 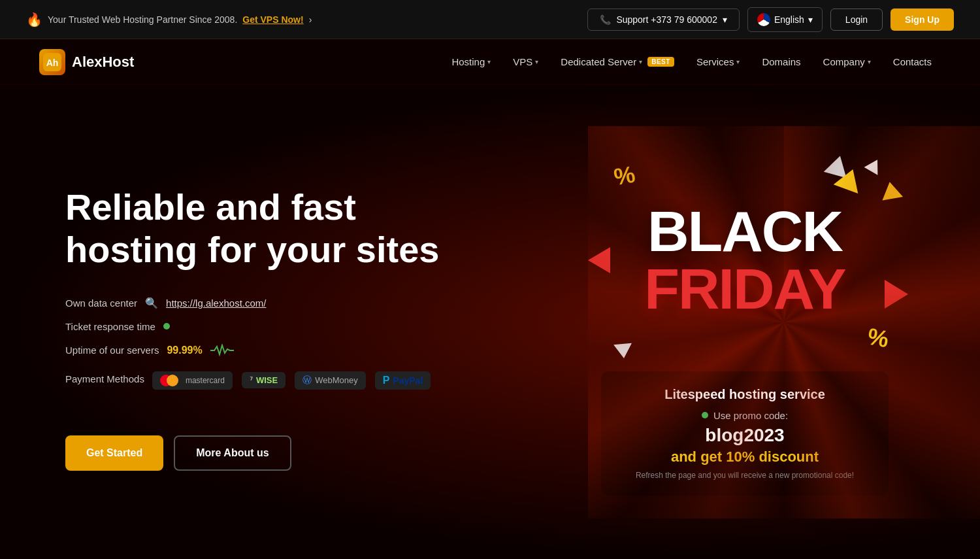 What do you see at coordinates (745, 416) in the screenshot?
I see `use-code-row: Use promo code:` at bounding box center [745, 416].